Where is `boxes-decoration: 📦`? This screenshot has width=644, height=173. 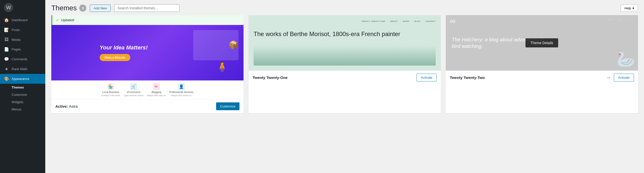 boxes-decoration: 📦 is located at coordinates (233, 45).